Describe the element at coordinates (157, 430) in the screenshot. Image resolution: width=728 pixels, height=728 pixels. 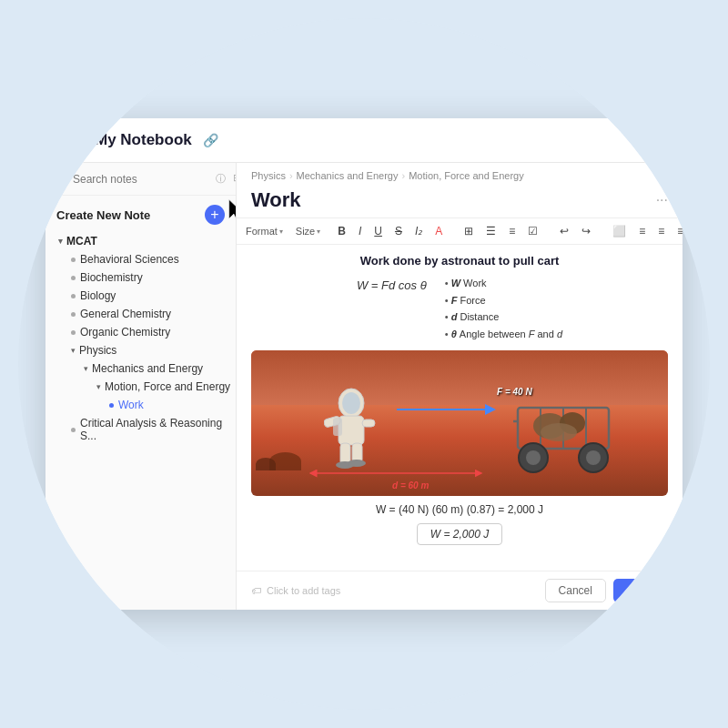
I see `item-label: Critical Analysis & Reasoning S...` at that location.